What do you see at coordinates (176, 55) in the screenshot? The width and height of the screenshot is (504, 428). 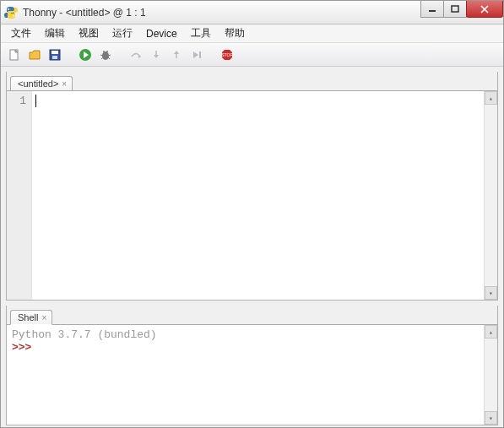 I see `step-out-icon` at bounding box center [176, 55].